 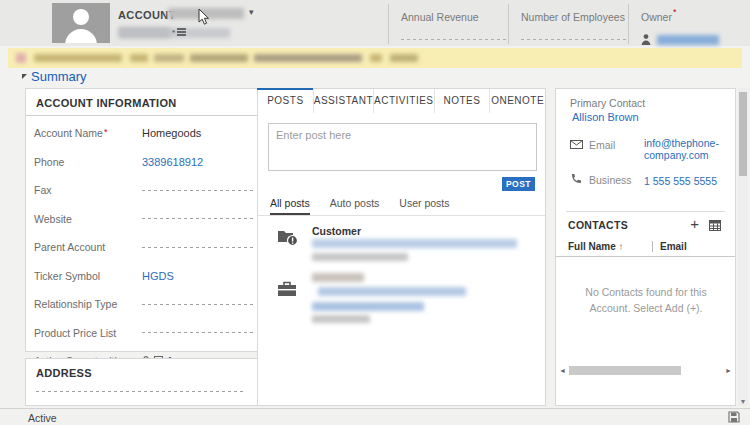 I want to click on fax-empty-value, so click(x=198, y=190).